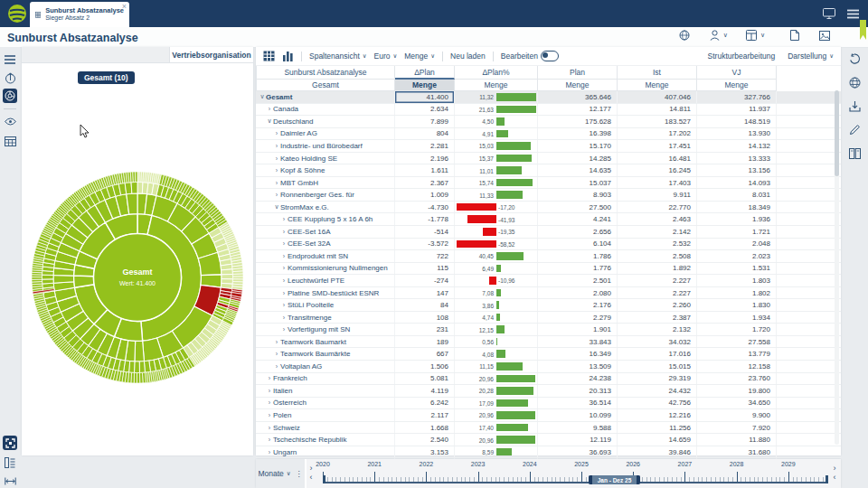  I want to click on cell-dplan: 41.400, so click(425, 98).